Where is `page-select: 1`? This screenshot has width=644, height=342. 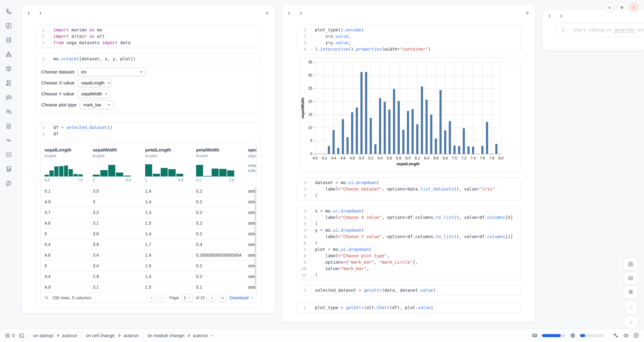
page-select: 1 is located at coordinates (187, 298).